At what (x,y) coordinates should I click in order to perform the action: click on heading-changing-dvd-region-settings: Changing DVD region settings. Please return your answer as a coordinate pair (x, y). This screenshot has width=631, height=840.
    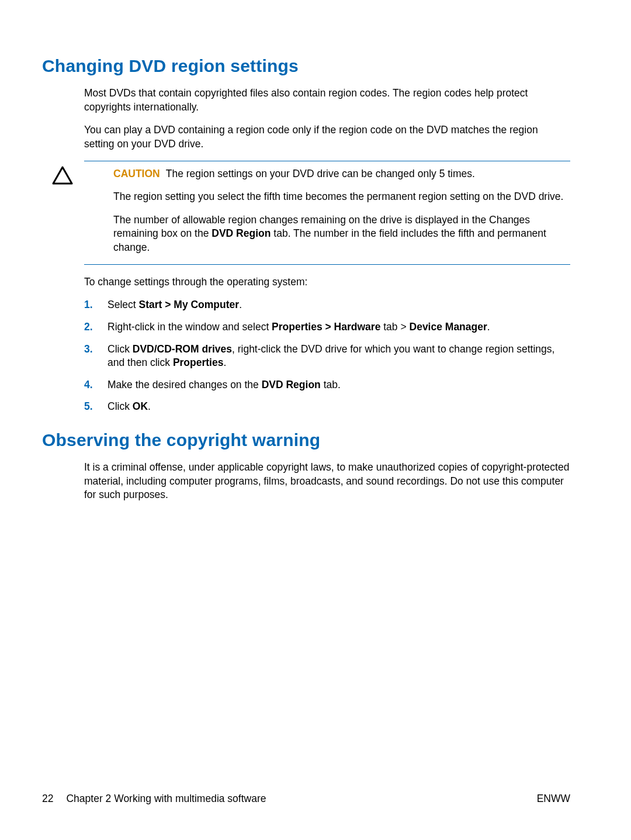
    Looking at the image, I should click on (306, 66).